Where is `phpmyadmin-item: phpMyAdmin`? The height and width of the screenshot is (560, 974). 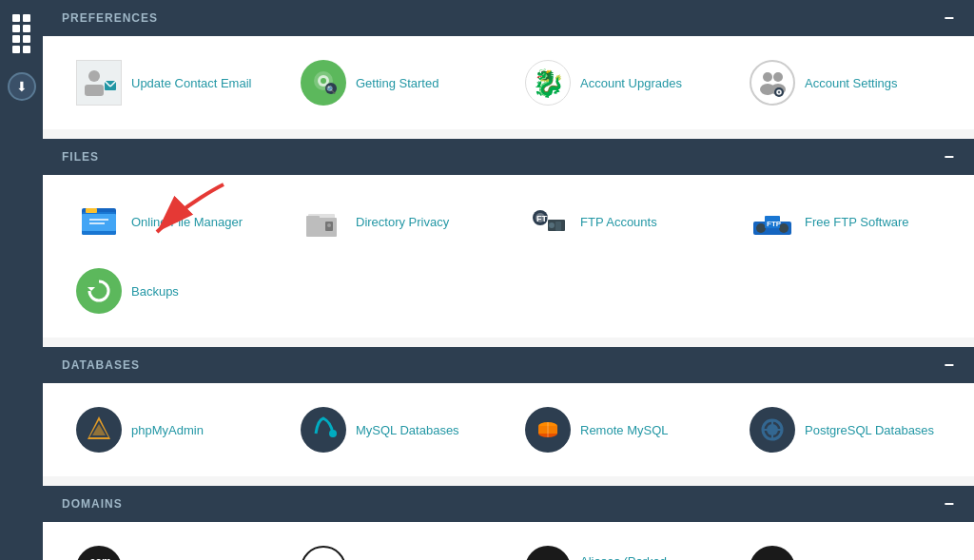
phpmyadmin-item: phpMyAdmin is located at coordinates (171, 430).